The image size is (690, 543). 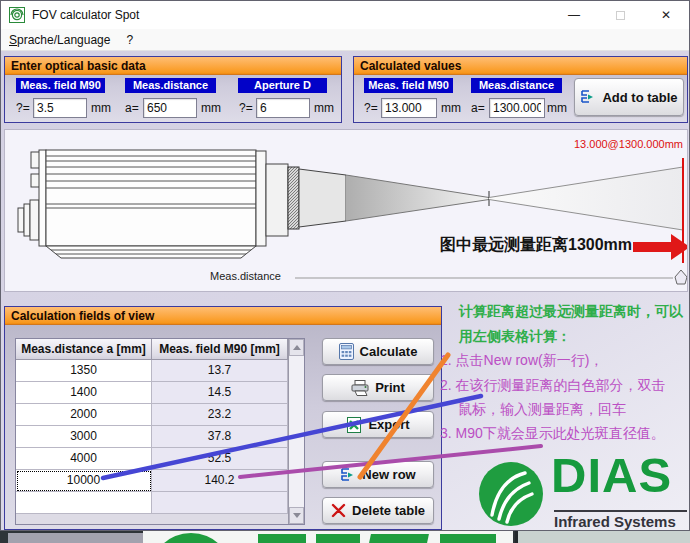 I want to click on cell-distance-empty, so click(x=84, y=503).